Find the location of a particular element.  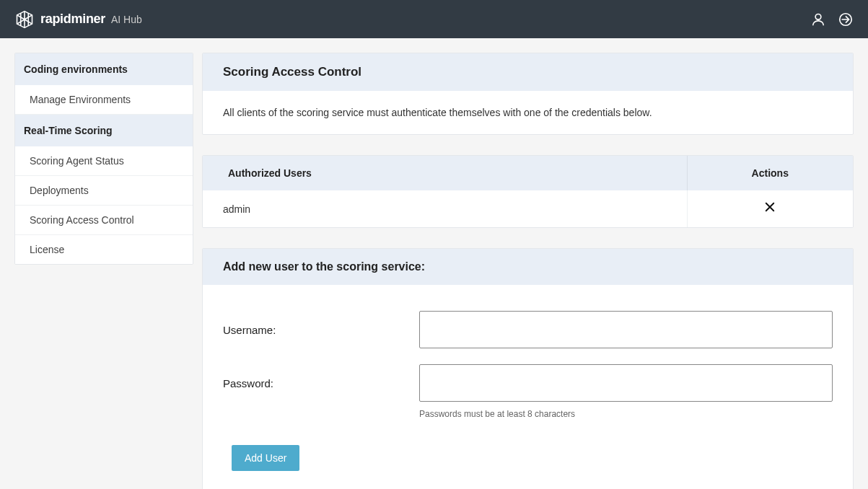

user-icon is located at coordinates (818, 19).